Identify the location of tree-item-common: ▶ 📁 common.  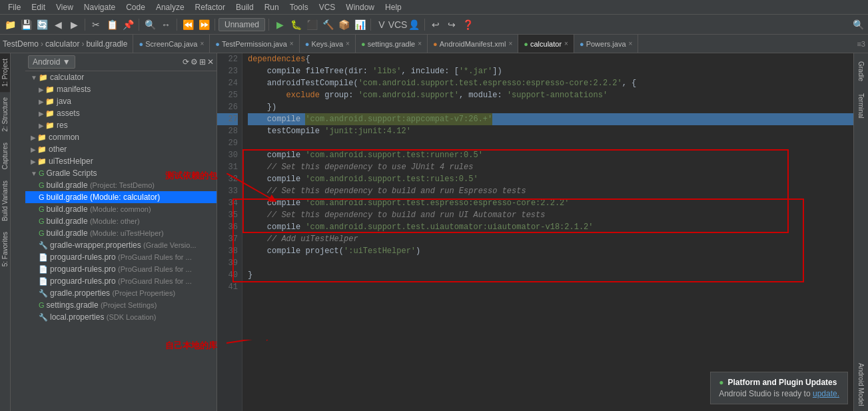
(121, 137).